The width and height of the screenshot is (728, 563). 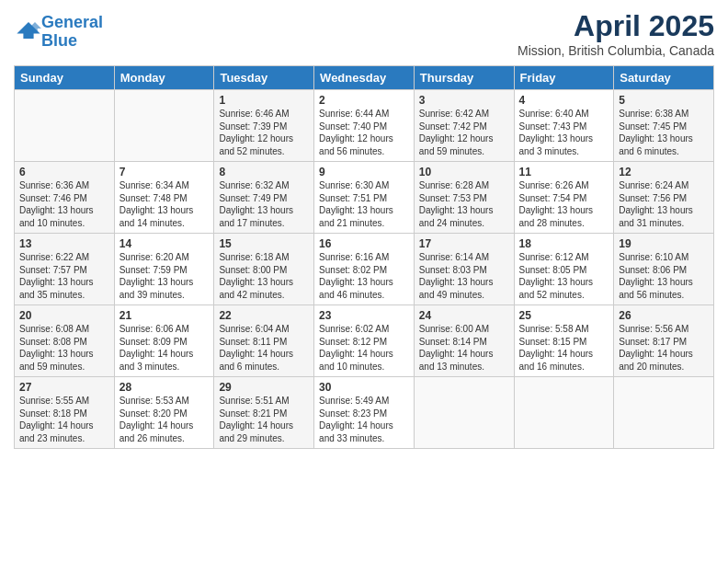 What do you see at coordinates (264, 316) in the screenshot?
I see `day-number: 22` at bounding box center [264, 316].